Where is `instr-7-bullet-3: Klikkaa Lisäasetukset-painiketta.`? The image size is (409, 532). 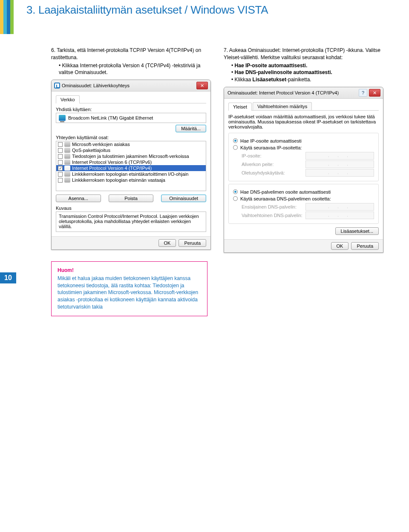
instr-7-bullet-3: Klikkaa Lisäasetukset-painiketta. is located at coordinates (308, 80).